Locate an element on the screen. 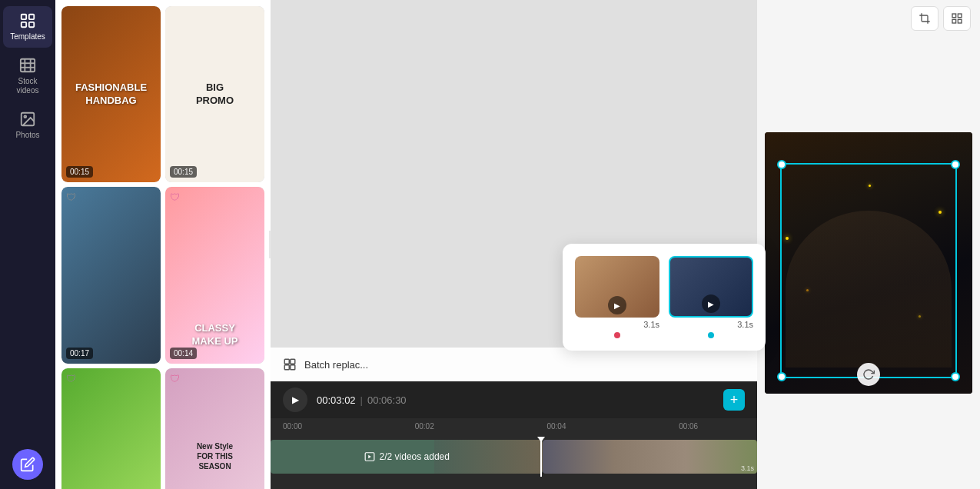 Image resolution: width=980 pixels, height=489 pixels. track-segment-1: 2/2 videos added is located at coordinates (407, 457).